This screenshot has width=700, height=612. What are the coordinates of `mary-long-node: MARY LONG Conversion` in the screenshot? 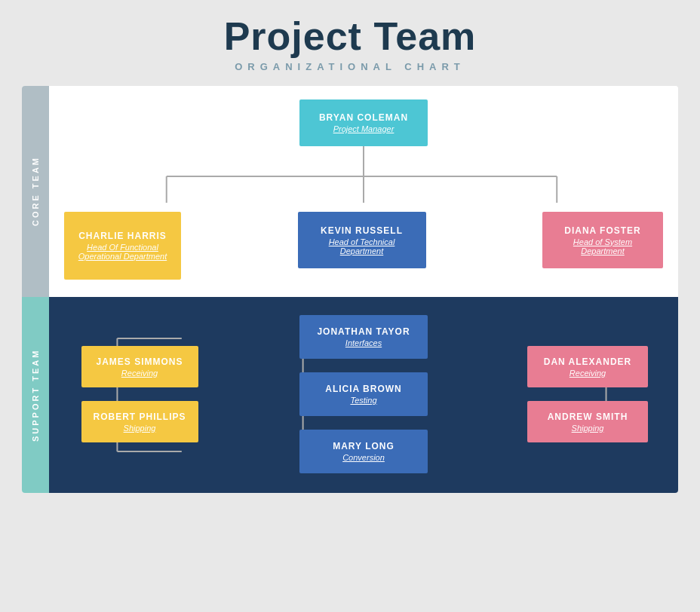 It's located at (364, 451).